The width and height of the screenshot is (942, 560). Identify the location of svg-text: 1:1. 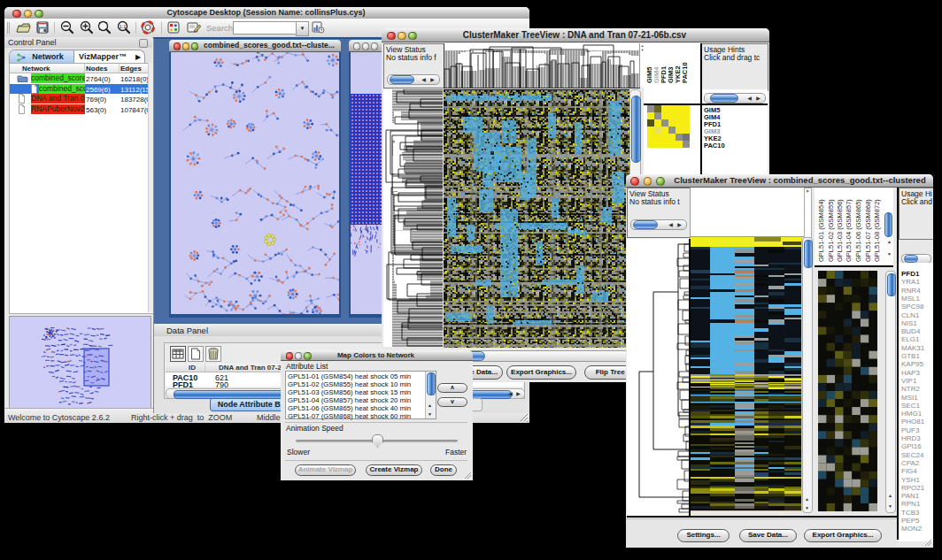
(123, 27).